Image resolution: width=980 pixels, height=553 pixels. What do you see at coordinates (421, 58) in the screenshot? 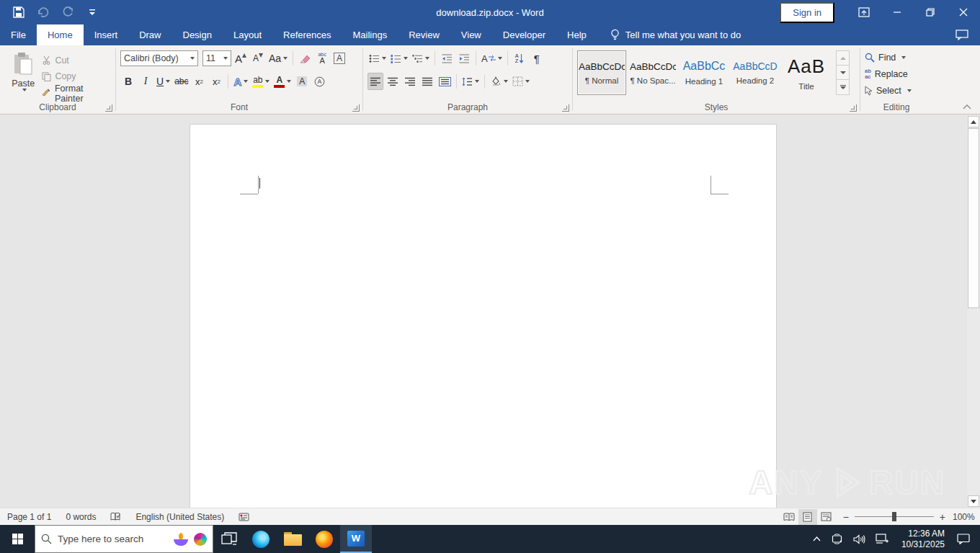
I see `multilevel-list-button` at bounding box center [421, 58].